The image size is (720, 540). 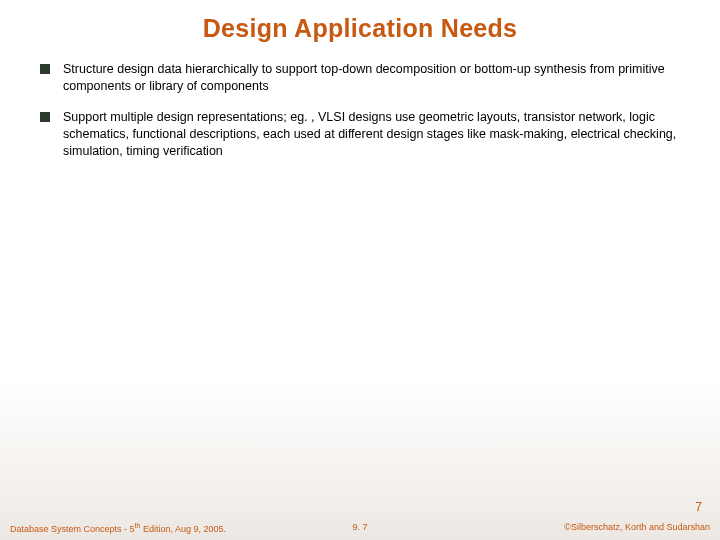 What do you see at coordinates (126, 528) in the screenshot?
I see `footer-left: Database System Concepts - 5th Edition, …` at bounding box center [126, 528].